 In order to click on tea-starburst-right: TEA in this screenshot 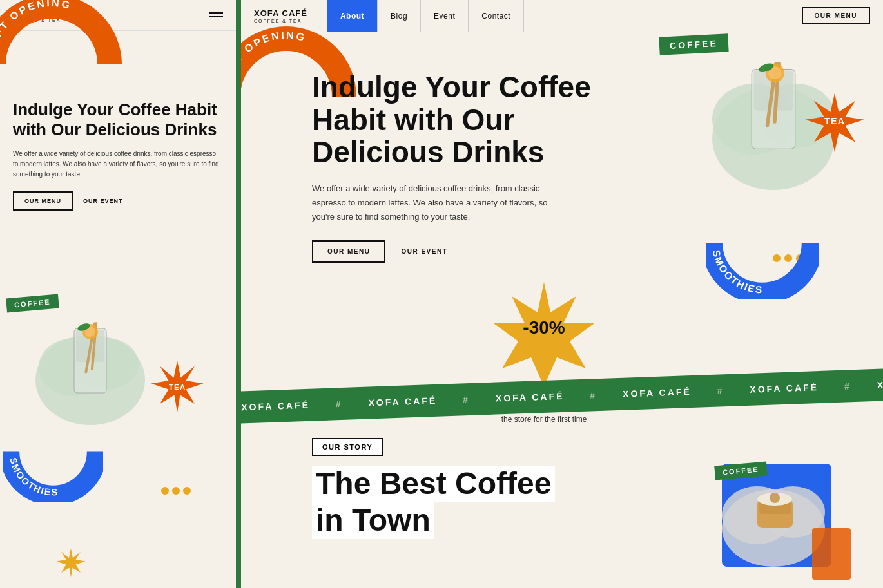, I will do `click(835, 127)`.